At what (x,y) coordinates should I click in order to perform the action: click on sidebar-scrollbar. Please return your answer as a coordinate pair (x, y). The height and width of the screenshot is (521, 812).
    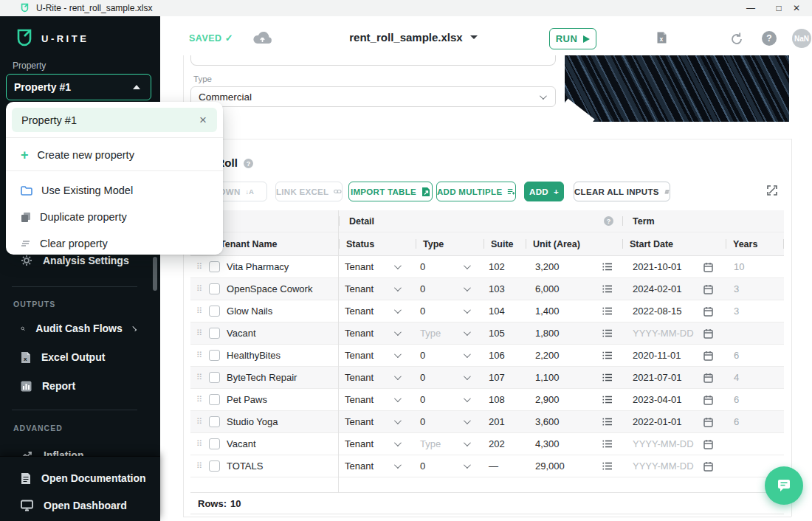
    Looking at the image, I should click on (155, 274).